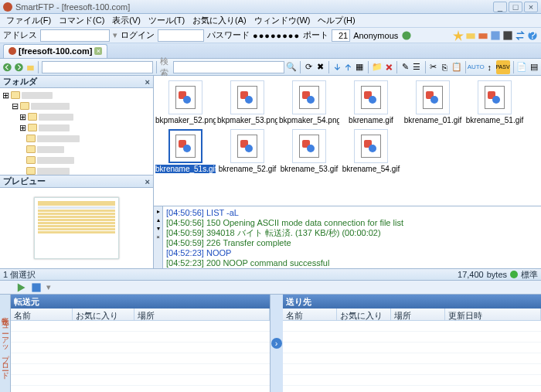 This screenshot has width=541, height=392. I want to click on tab-close-icon: ×, so click(98, 51).